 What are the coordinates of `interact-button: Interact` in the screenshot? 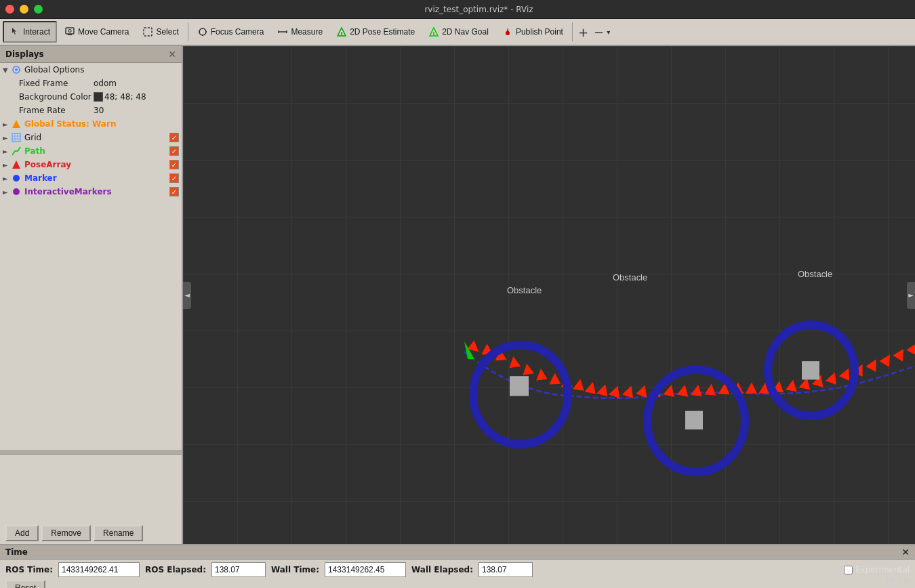 It's located at (30, 32).